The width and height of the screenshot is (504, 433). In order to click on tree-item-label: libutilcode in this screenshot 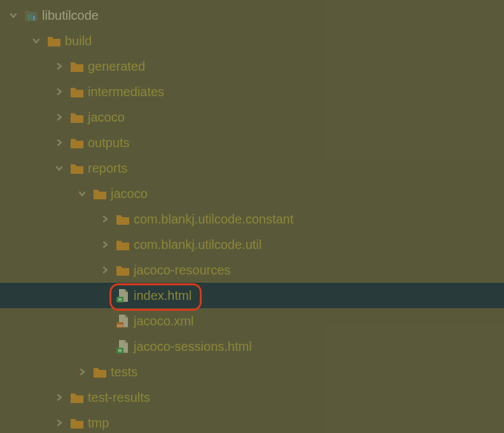, I will do `click(70, 15)`.